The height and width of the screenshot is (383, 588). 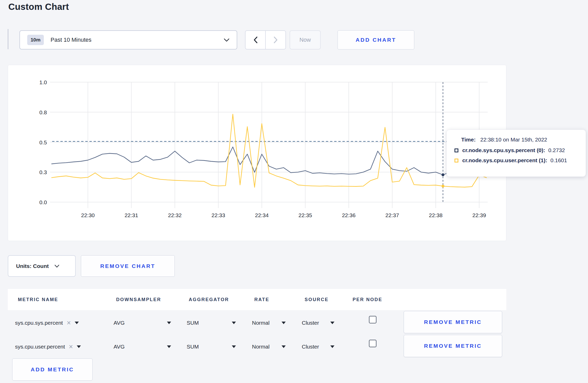 I want to click on metric-name-select: sys.cpu.user.percent ×, so click(x=48, y=347).